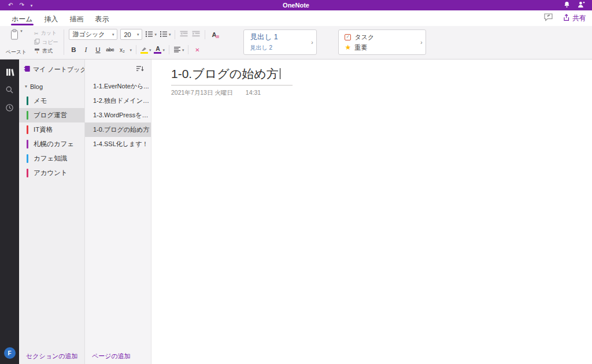 The height and width of the screenshot is (364, 592). What do you see at coordinates (118, 116) in the screenshot?
I see `page-item: 1-3.WordPressを…` at bounding box center [118, 116].